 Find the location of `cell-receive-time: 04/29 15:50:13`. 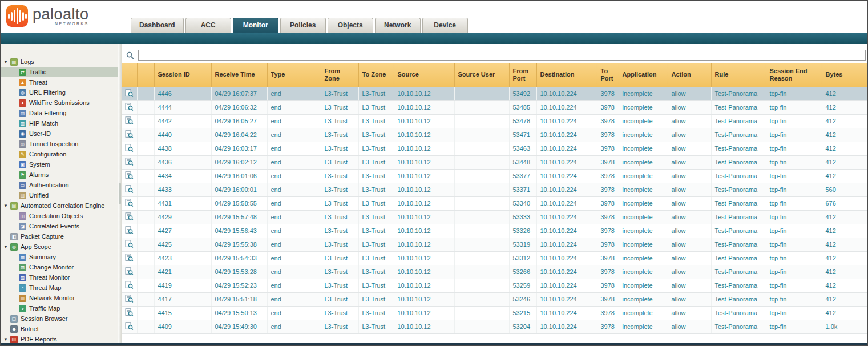

cell-receive-time: 04/29 15:50:13 is located at coordinates (239, 313).